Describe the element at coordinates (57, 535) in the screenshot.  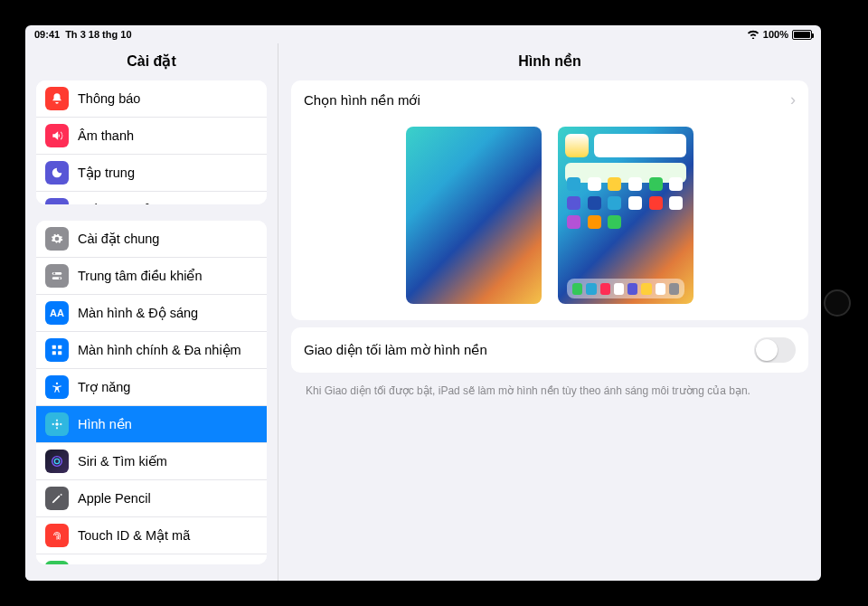
I see `fingerprint-icon` at that location.